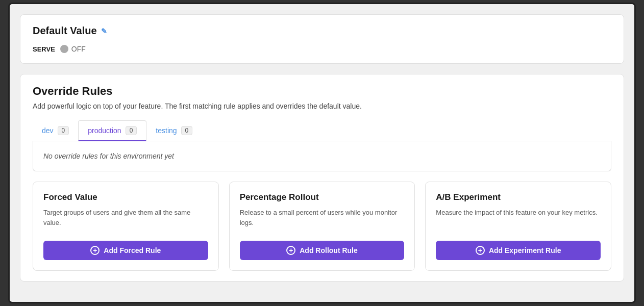  Describe the element at coordinates (109, 156) in the screenshot. I see `no-rules-message: No override rules for this environment y…` at that location.